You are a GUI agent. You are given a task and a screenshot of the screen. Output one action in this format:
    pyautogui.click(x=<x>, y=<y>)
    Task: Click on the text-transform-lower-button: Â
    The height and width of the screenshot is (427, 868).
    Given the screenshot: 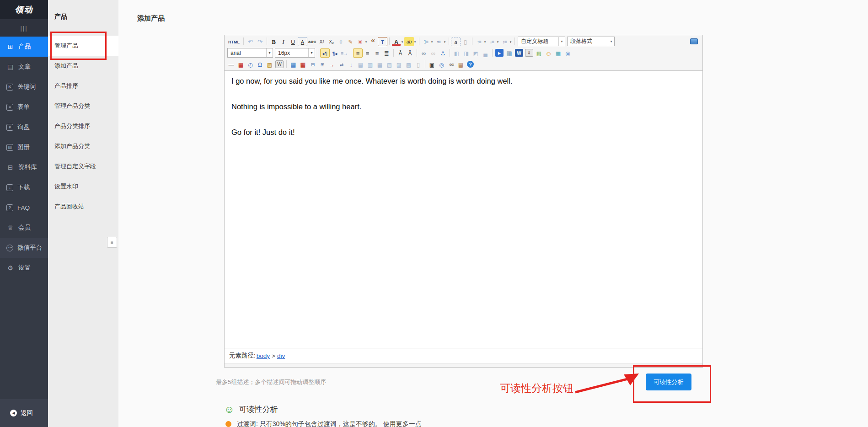 What is the action you would take?
    pyautogui.click(x=410, y=53)
    